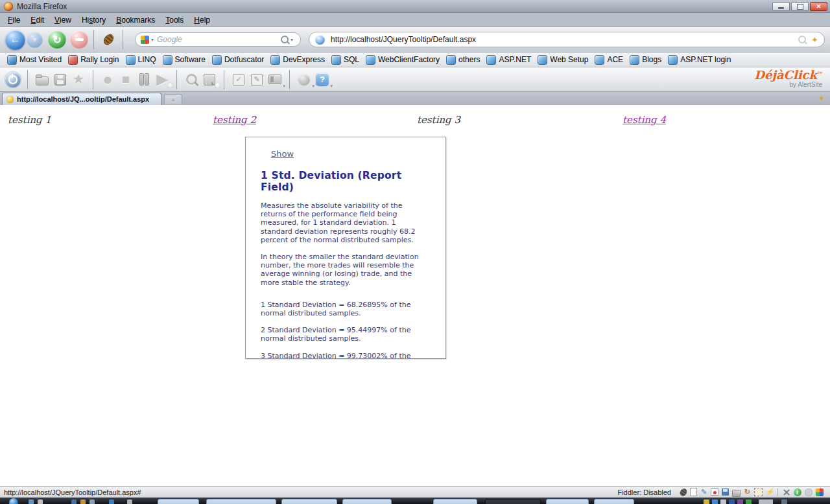 The height and width of the screenshot is (504, 830). Describe the element at coordinates (285, 40) in the screenshot. I see `search-magnifier-icon` at that location.